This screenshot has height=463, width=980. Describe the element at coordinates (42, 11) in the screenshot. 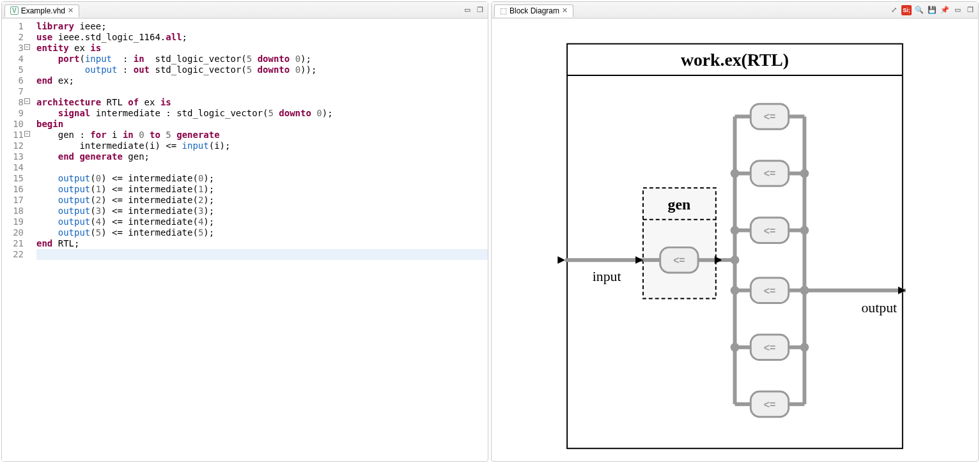

I see `editor-tab: V Example.vhd ✕` at that location.